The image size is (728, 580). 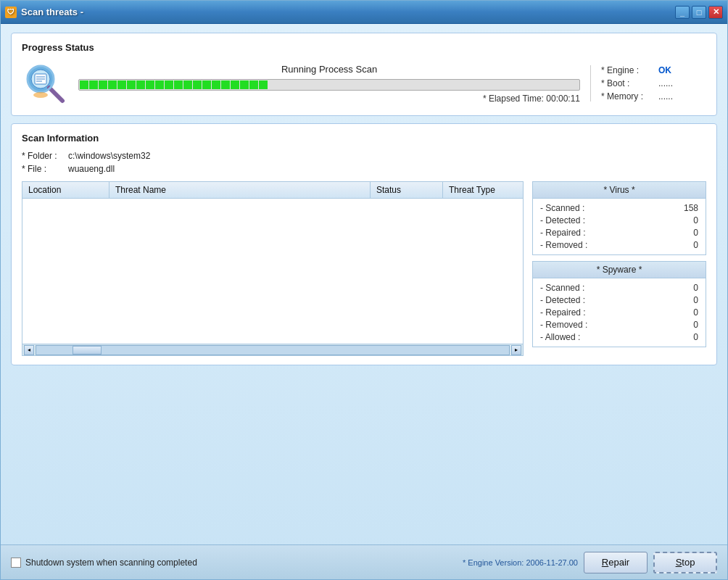 I want to click on virus-stats-box: * Virus * - Scanned : 158 - Detected : 0, so click(x=619, y=218).